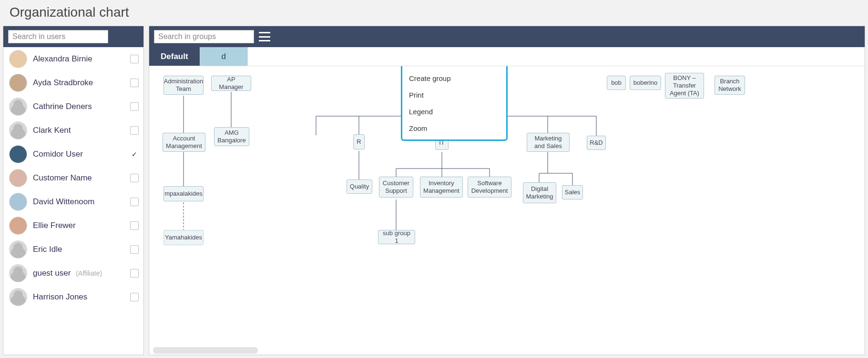 The image size is (868, 358). I want to click on users-header, so click(73, 37).